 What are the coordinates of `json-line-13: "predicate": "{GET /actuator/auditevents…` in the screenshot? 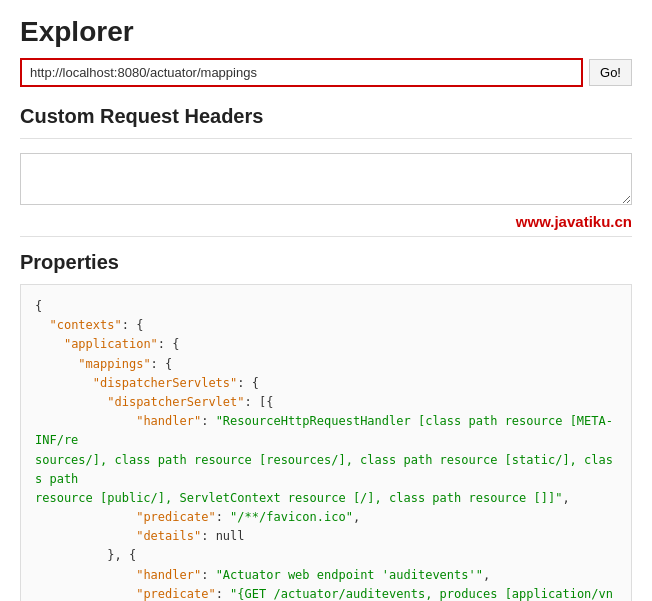 It's located at (326, 593).